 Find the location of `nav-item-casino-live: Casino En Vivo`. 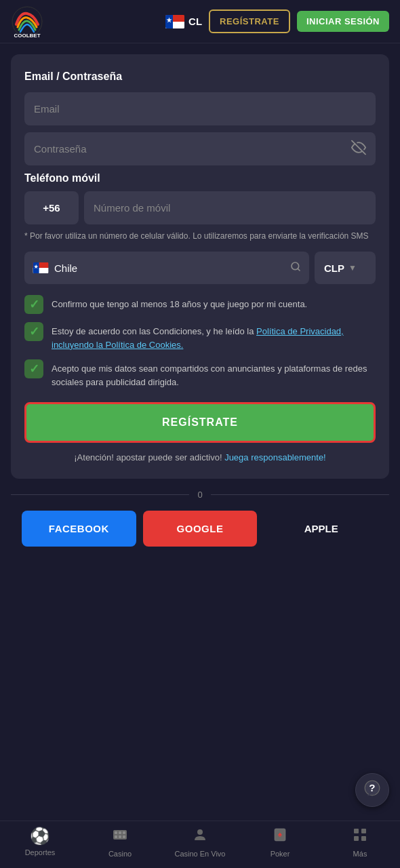

nav-item-casino-live: Casino En Vivo is located at coordinates (200, 844).